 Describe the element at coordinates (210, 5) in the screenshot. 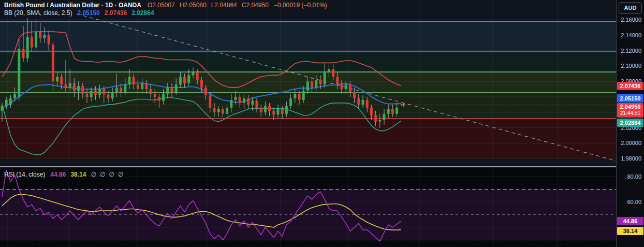

I see `ohlc-values: O2.05007H2.05080L2.04864C2.04950` at that location.